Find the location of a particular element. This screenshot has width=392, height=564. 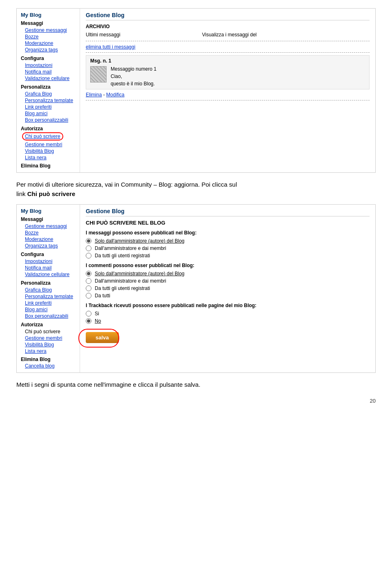

radio-group-q1: Solo dall'amministratore (autore) del Bl… is located at coordinates (228, 248).